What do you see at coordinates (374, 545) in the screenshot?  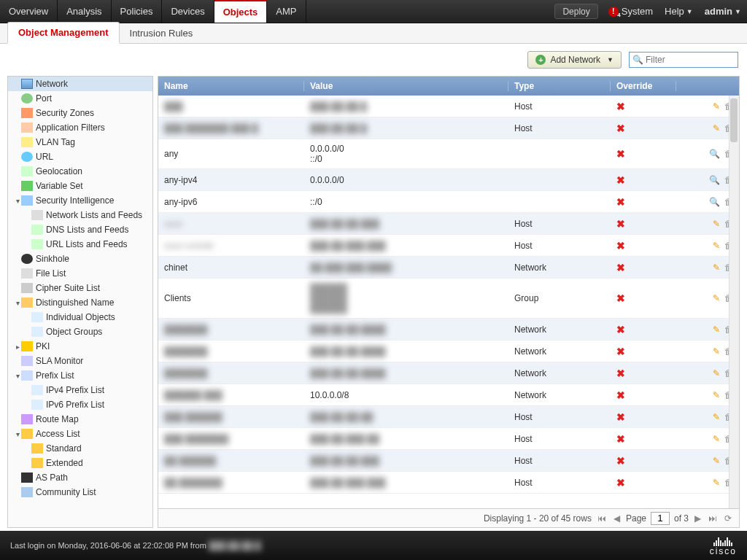 I see `footer: Last login on Monday, 2016-06-06 at 22:0…` at bounding box center [374, 545].